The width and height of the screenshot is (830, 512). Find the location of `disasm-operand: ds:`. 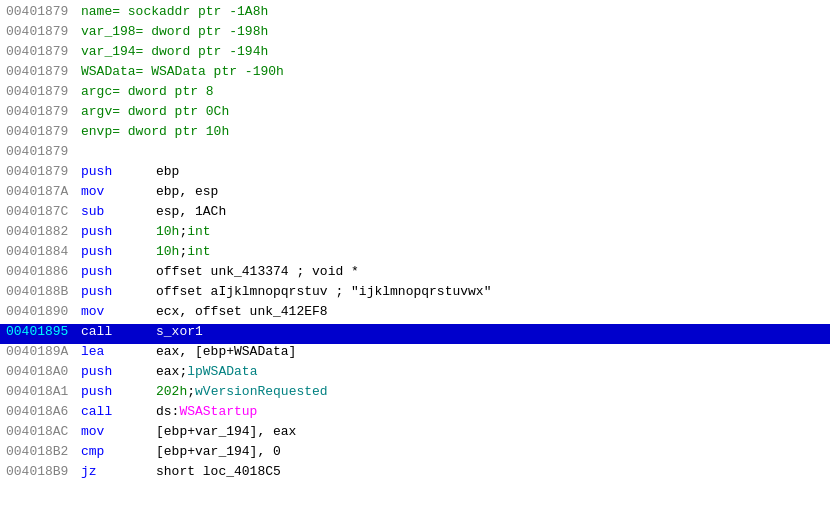

disasm-operand: ds: is located at coordinates (168, 412).